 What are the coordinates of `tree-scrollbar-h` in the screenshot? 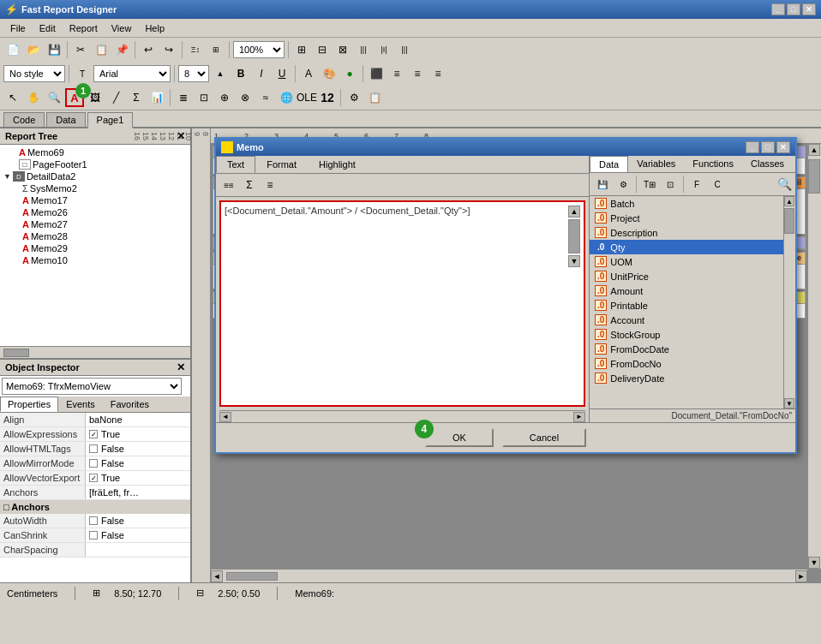 It's located at (95, 352).